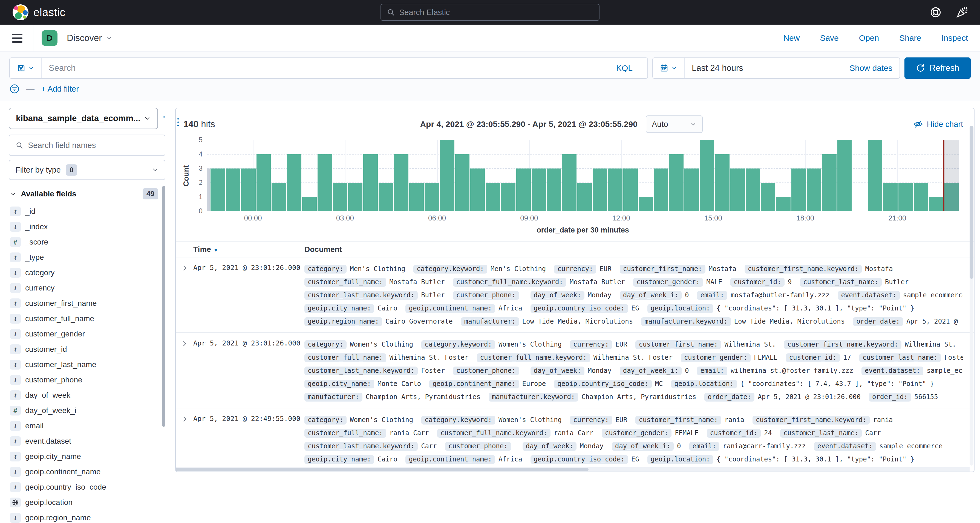 Image resolution: width=980 pixels, height=523 pixels. Describe the element at coordinates (216, 250) in the screenshot. I see `sort-desc-icon: ▼` at that location.